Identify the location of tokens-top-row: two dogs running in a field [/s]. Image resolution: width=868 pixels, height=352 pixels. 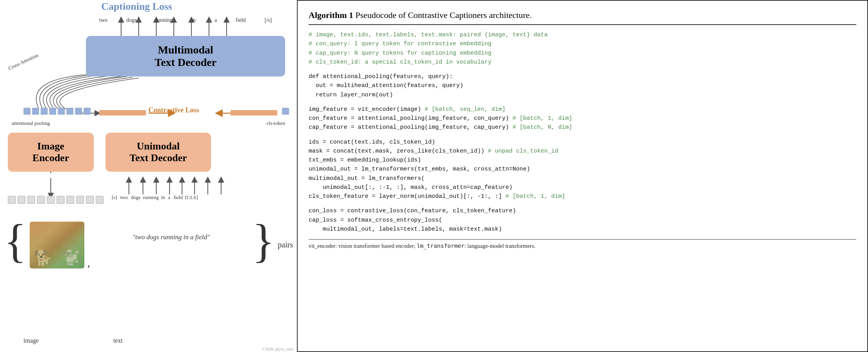
(186, 20).